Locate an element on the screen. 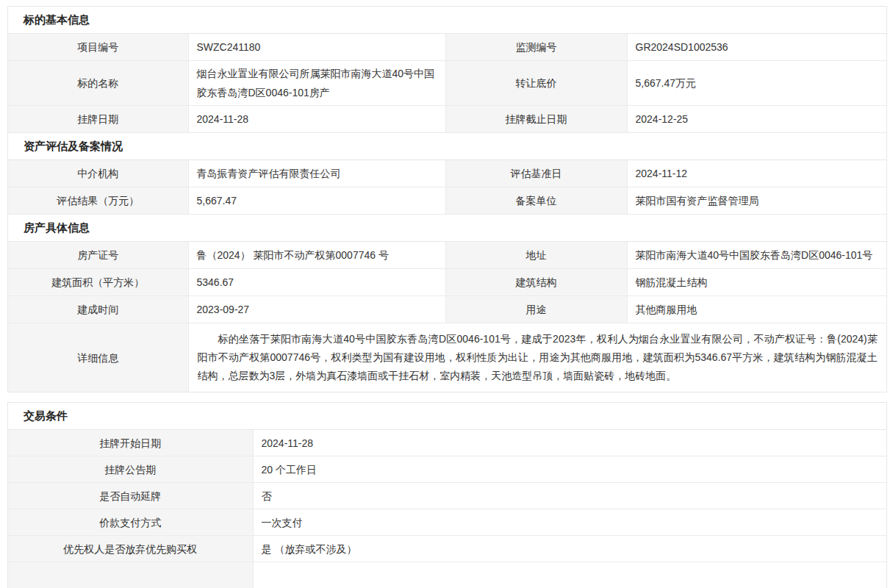 The height and width of the screenshot is (588, 890). field-value-address: 莱阳市南海大道40号中国胶东香岛湾D区0046-101号 is located at coordinates (757, 256).